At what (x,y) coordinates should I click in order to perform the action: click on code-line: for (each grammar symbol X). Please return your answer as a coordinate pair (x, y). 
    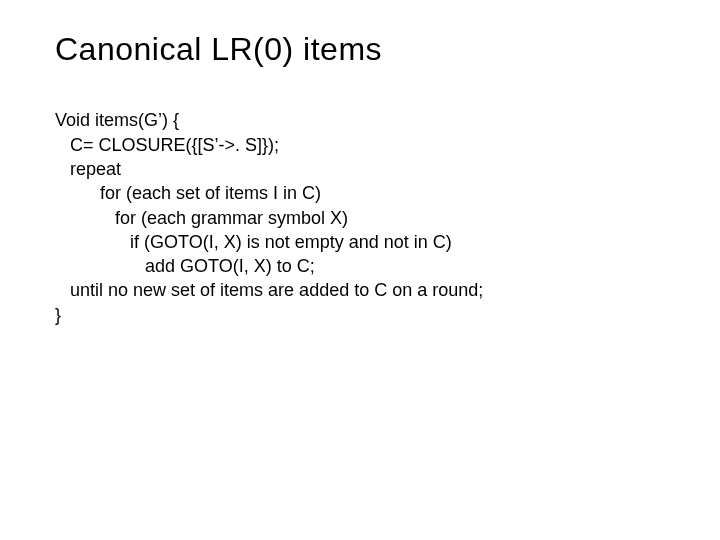
    Looking at the image, I should click on (202, 218).